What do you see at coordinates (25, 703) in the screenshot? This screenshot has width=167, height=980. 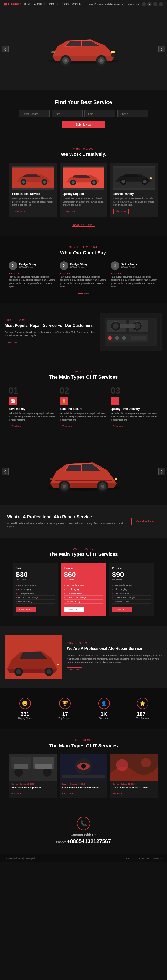 I see `happy-client-icon: 😊` at bounding box center [25, 703].